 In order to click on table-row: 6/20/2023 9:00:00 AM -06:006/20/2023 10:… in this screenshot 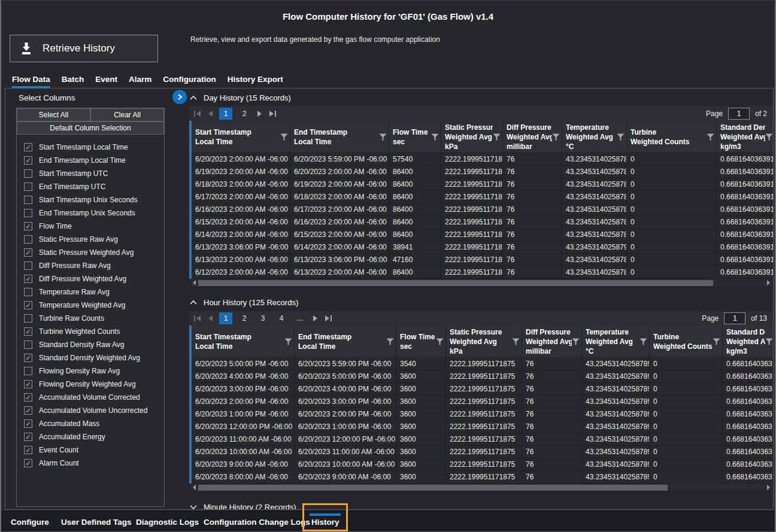, I will do `click(483, 464)`.